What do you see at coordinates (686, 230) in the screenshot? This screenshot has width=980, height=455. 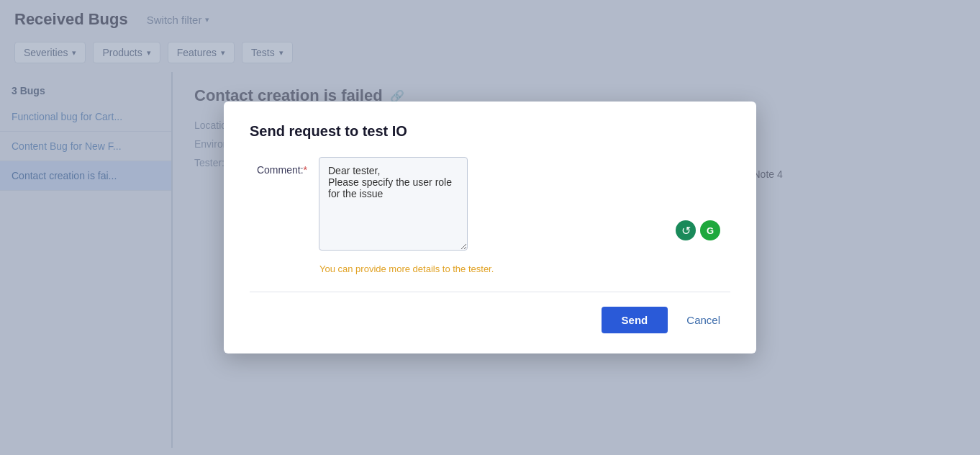 I see `spell-check-icon: ↺` at bounding box center [686, 230].